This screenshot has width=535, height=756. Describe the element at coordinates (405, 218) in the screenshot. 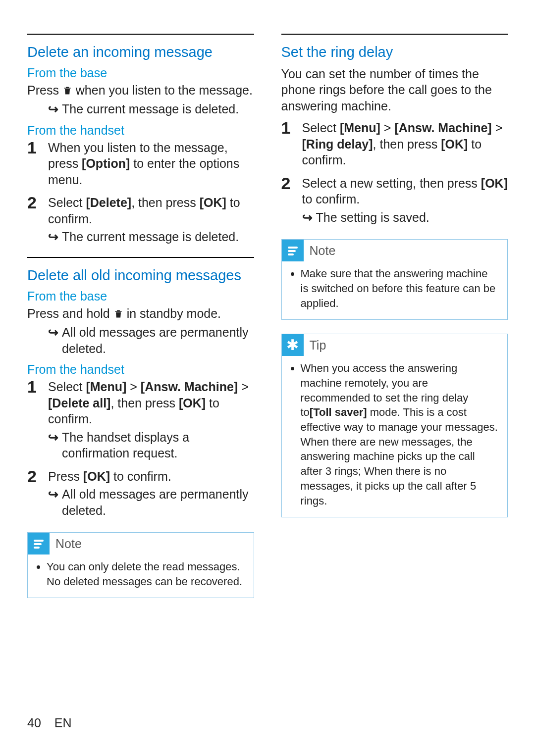

I see `result-line: ↪ The setting is saved.` at that location.